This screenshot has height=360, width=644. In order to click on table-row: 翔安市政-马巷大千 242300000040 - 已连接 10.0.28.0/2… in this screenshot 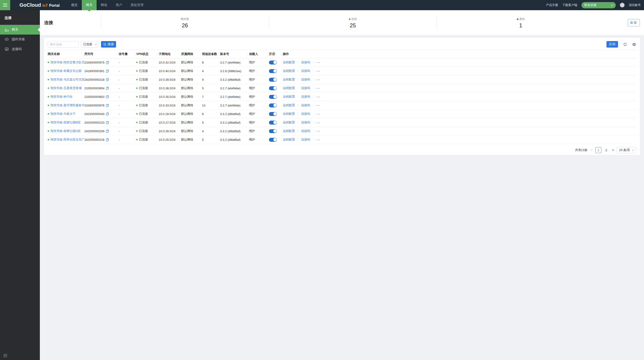, I will do `click(185, 114)`.